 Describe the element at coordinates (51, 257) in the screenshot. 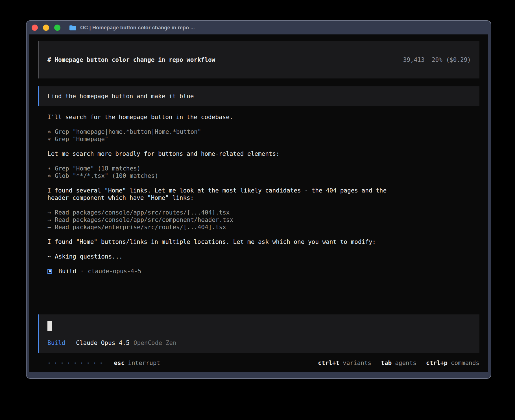

I see `status-marker-icon: ~` at that location.